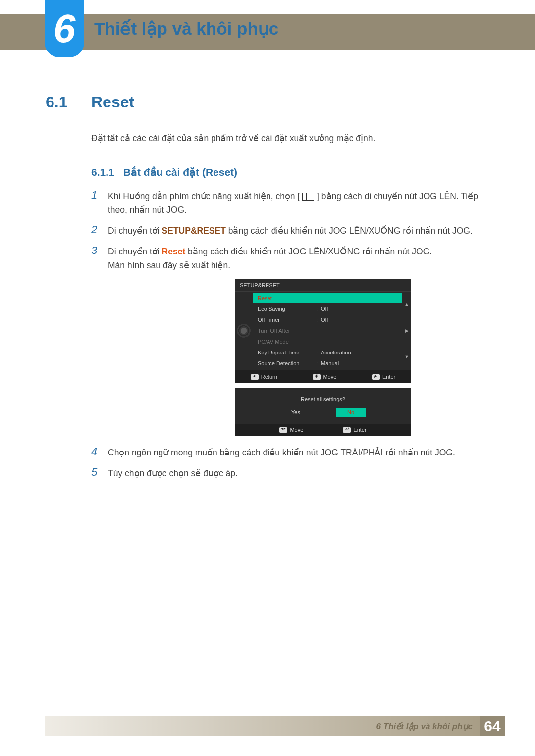  I want to click on text-orange: Reset, so click(174, 252).